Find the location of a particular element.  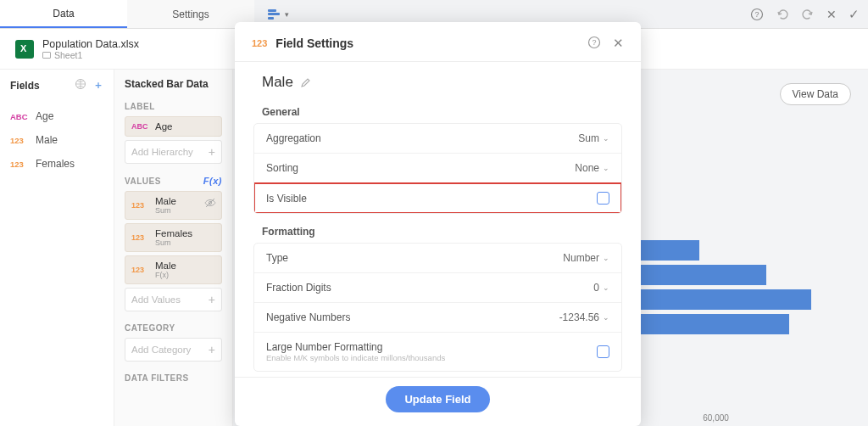

field-name: Male is located at coordinates (278, 82).